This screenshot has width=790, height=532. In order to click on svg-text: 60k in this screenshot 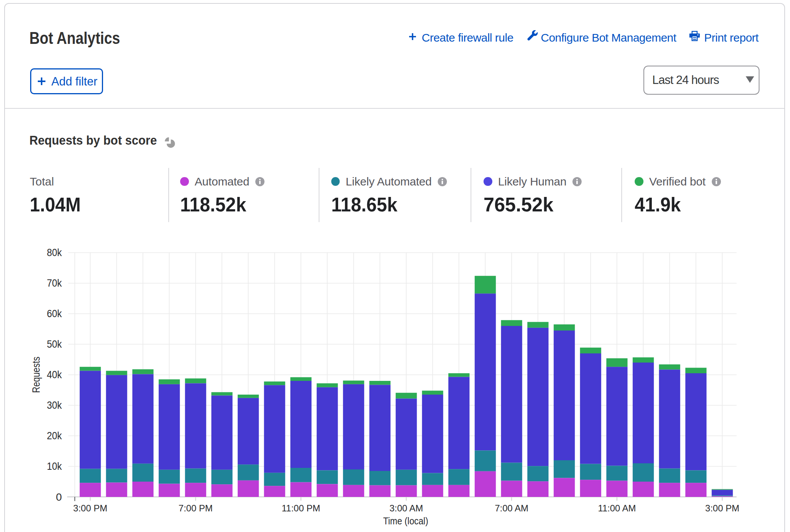, I will do `click(55, 314)`.